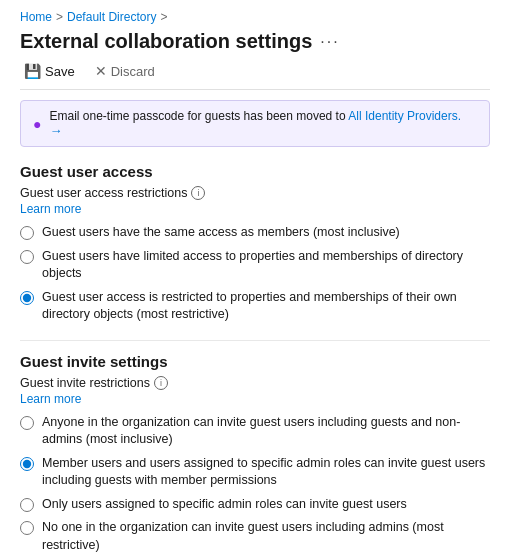  What do you see at coordinates (266, 432) in the screenshot?
I see `guest-invite-option-0-label: Anyone in the organization can invite gu…` at bounding box center [266, 432].